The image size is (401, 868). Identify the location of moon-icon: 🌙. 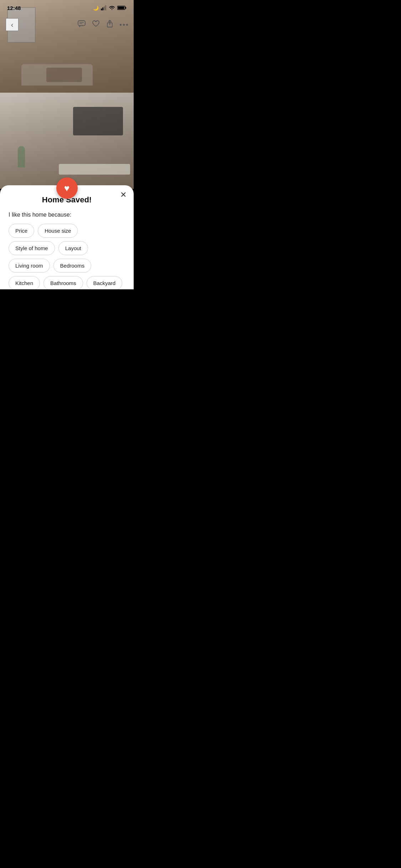
(96, 8).